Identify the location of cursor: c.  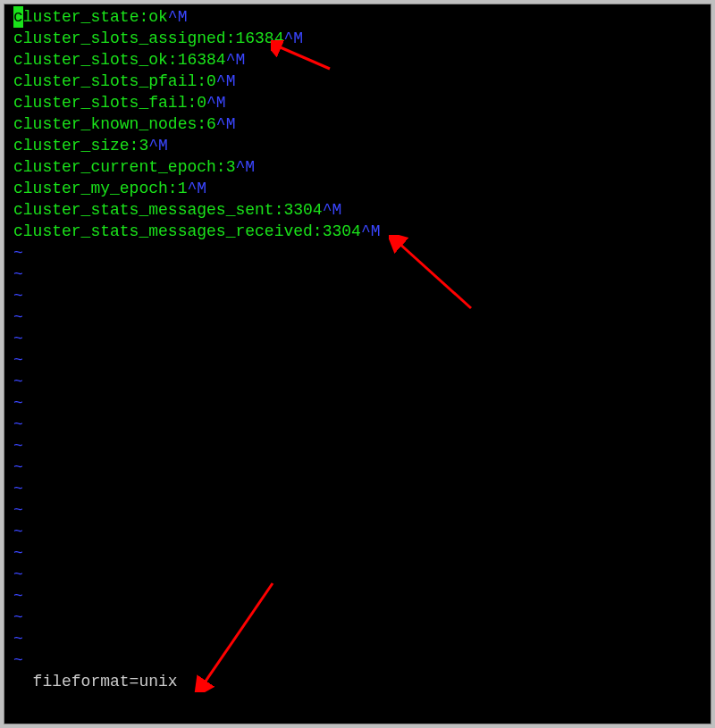
(18, 17).